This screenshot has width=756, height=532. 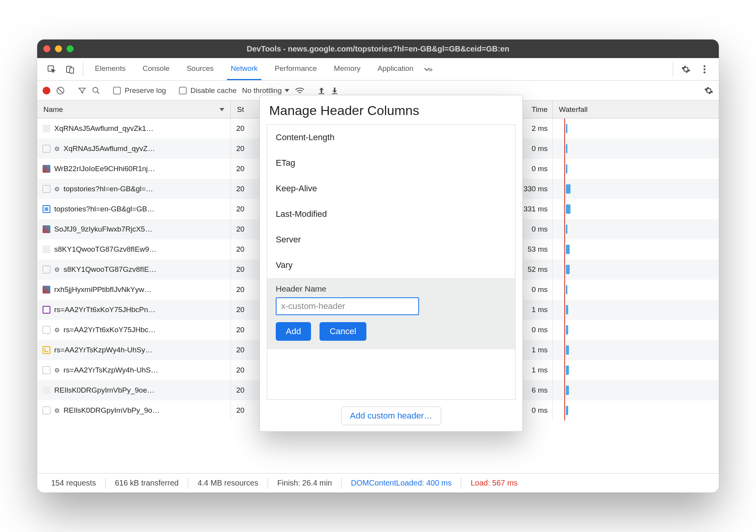 What do you see at coordinates (343, 331) in the screenshot?
I see `cancel-button: Cancel` at bounding box center [343, 331].